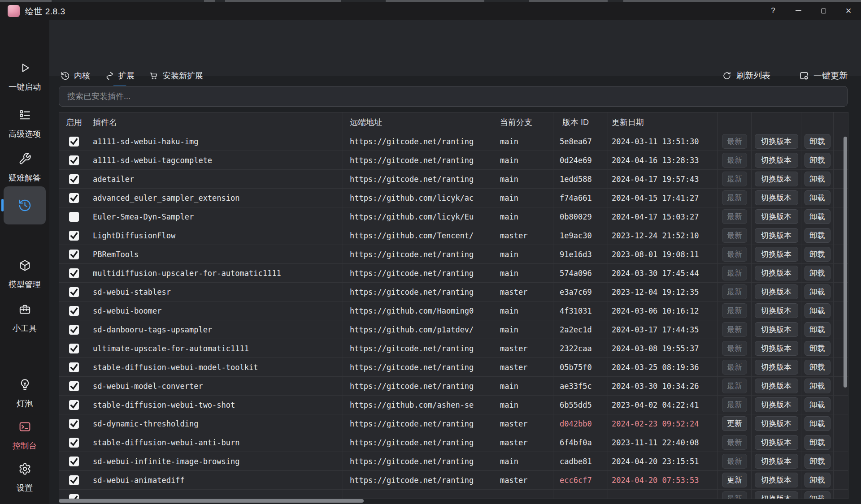  Describe the element at coordinates (798, 11) in the screenshot. I see `minimize-button` at that location.